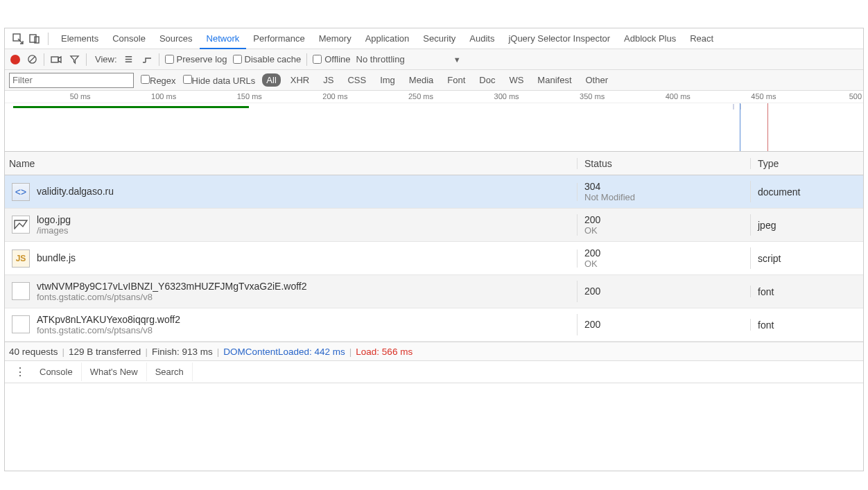  What do you see at coordinates (516, 80) in the screenshot?
I see `filter-type-ws: WS` at bounding box center [516, 80].